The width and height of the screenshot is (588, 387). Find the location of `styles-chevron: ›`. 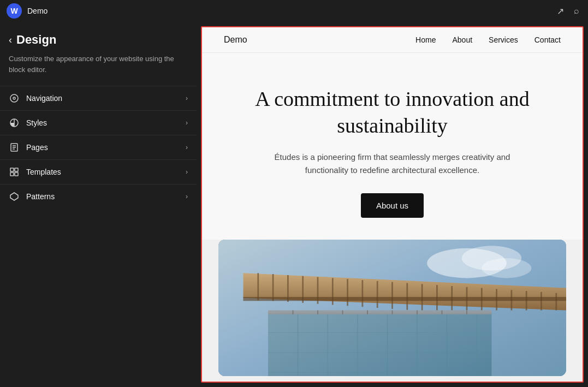

styles-chevron: › is located at coordinates (187, 123).